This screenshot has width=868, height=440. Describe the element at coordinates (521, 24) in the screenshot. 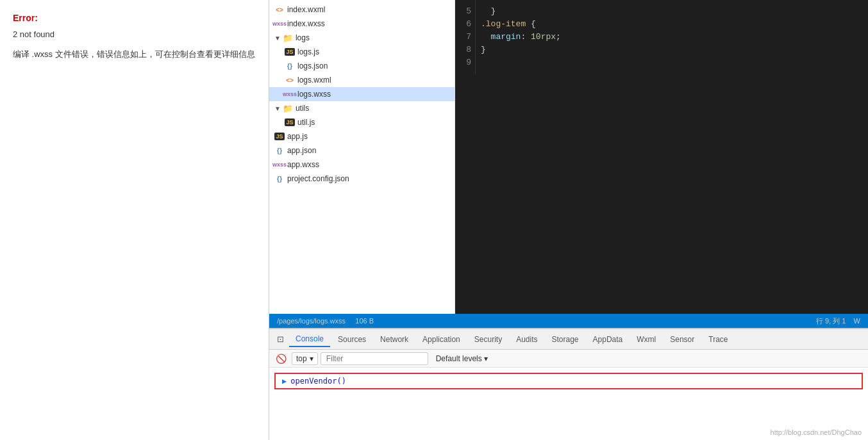

I see `code-line: .log-item {` at that location.